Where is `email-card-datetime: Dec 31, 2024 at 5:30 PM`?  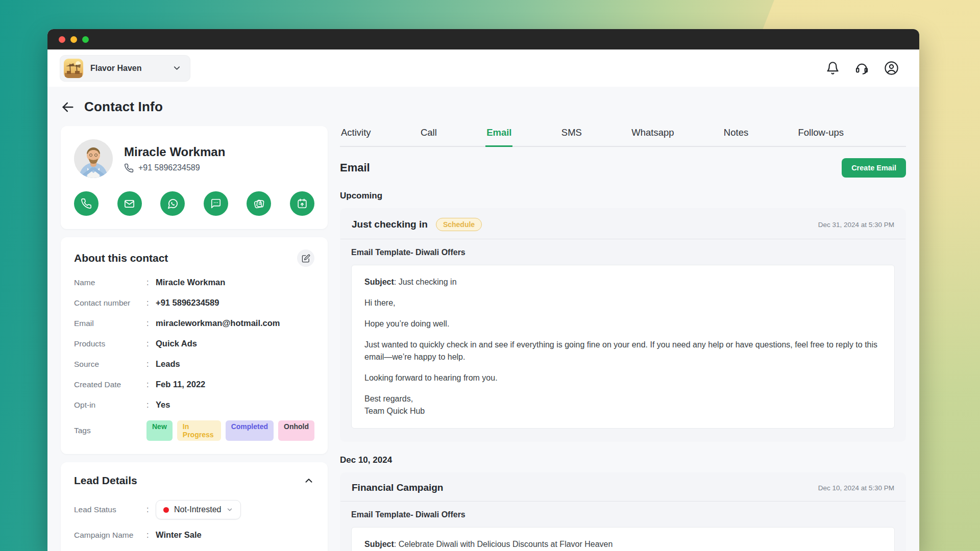 email-card-datetime: Dec 31, 2024 at 5:30 PM is located at coordinates (856, 224).